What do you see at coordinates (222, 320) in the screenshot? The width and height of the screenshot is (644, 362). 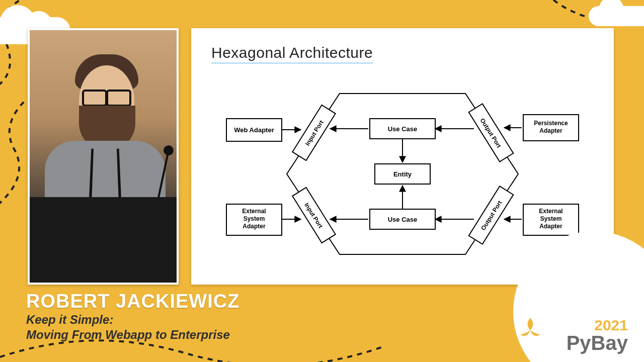 I see `talk-title-line1: Keep it Simple:` at bounding box center [222, 320].